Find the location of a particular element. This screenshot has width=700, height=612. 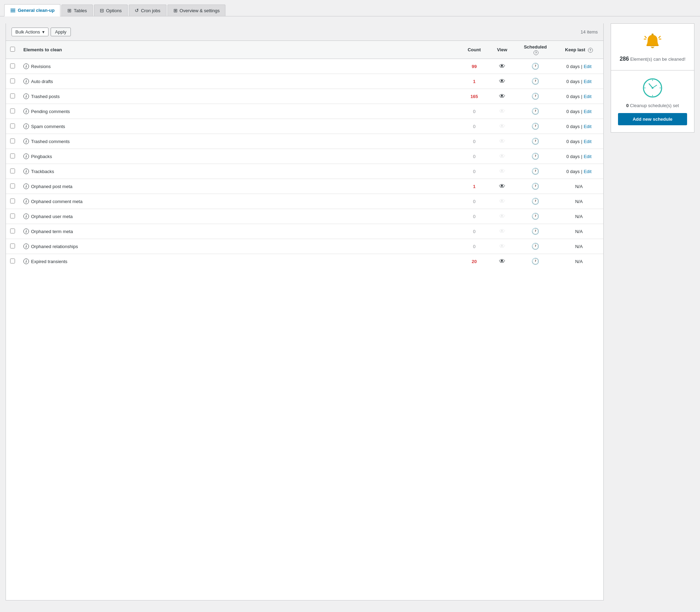

scheduled-clock-icon-2: 🕐 is located at coordinates (535, 81).